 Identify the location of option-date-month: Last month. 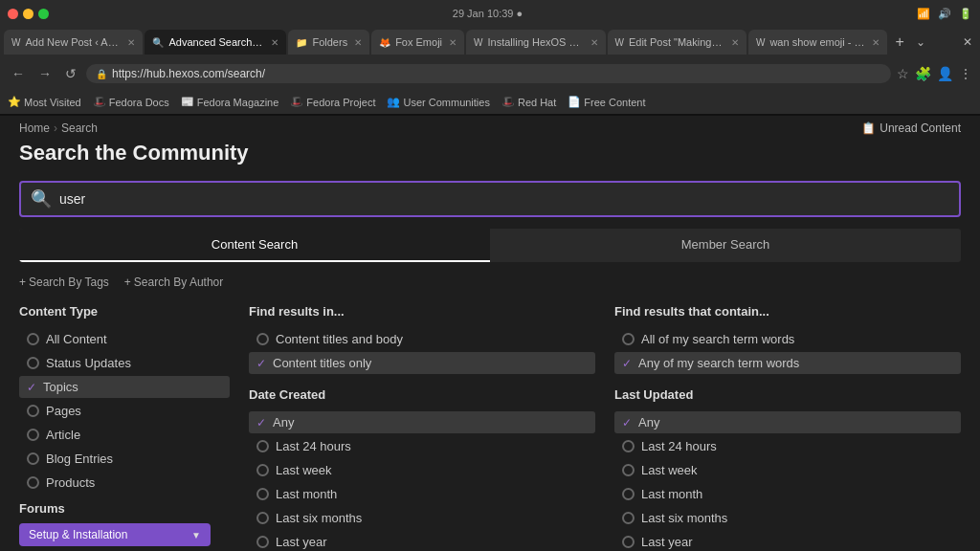
(422, 494).